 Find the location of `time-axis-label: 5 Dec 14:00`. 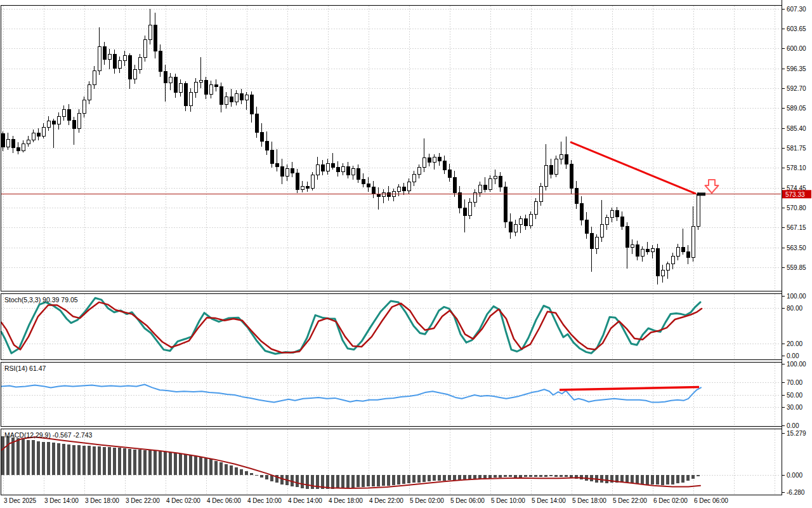

time-axis-label: 5 Dec 14:00 is located at coordinates (549, 500).